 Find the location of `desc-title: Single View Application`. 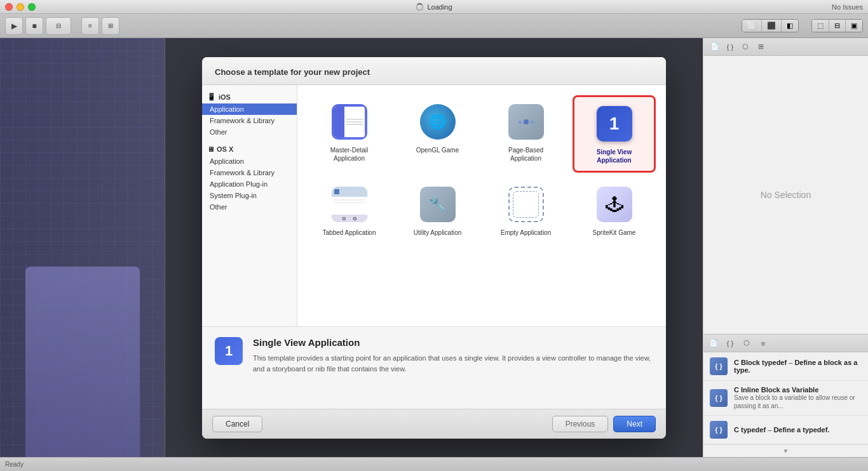

desc-title: Single View Application is located at coordinates (453, 343).